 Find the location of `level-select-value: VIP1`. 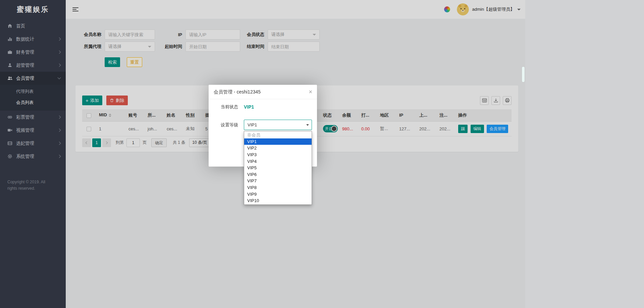

level-select-value: VIP1 is located at coordinates (252, 125).